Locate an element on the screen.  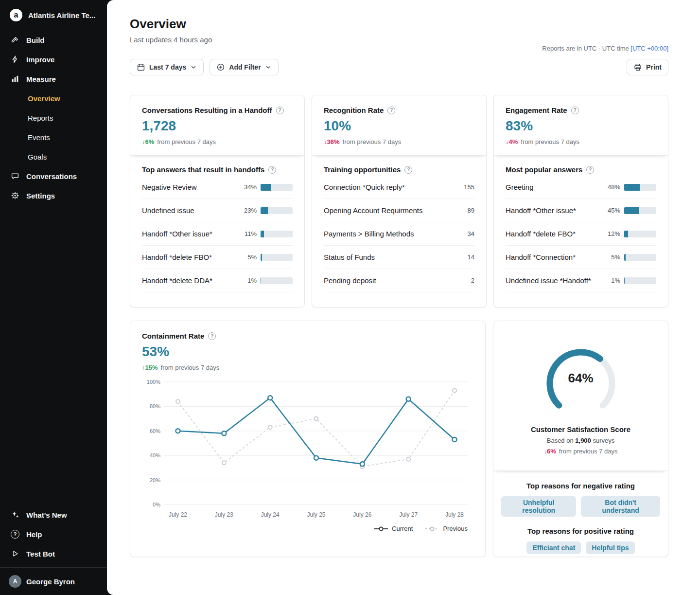
sidebar-item-settings: Settings is located at coordinates (53, 196).